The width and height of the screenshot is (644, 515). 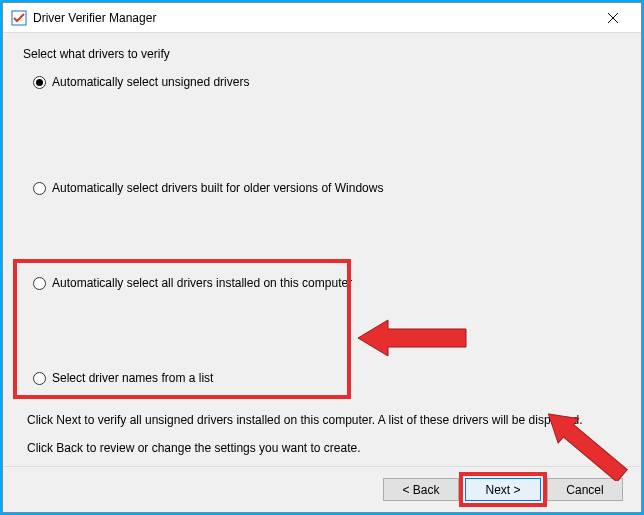 I want to click on close-button, so click(x=613, y=18).